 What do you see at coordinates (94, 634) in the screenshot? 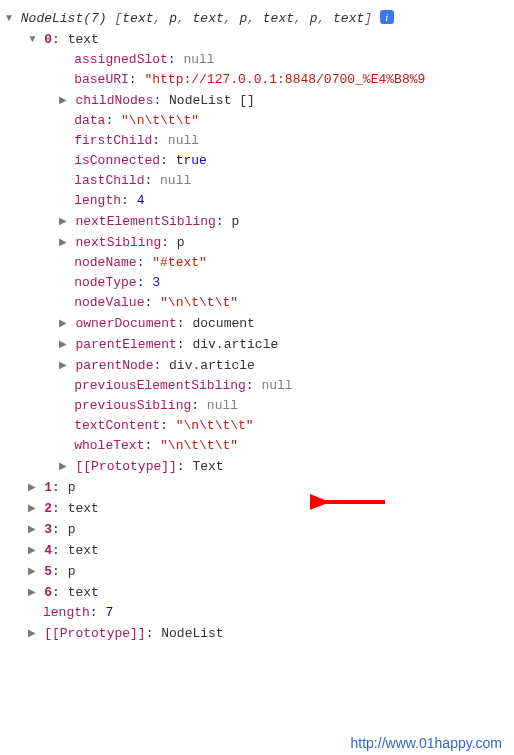
I see `prototype-key: [[Prototype]]` at bounding box center [94, 634].